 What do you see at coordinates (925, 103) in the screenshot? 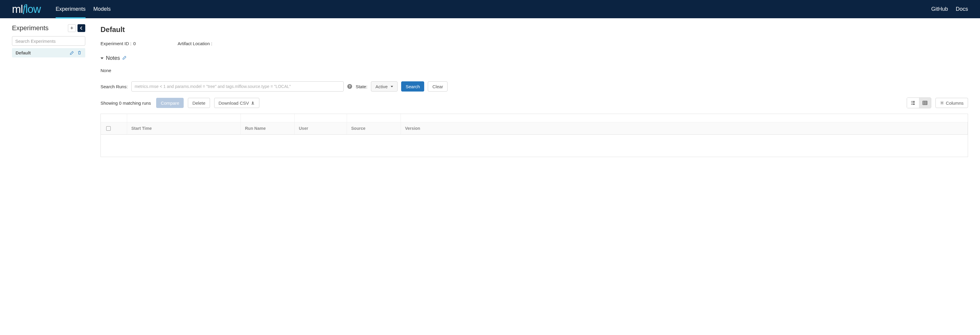
I see `grid-icon` at bounding box center [925, 103].